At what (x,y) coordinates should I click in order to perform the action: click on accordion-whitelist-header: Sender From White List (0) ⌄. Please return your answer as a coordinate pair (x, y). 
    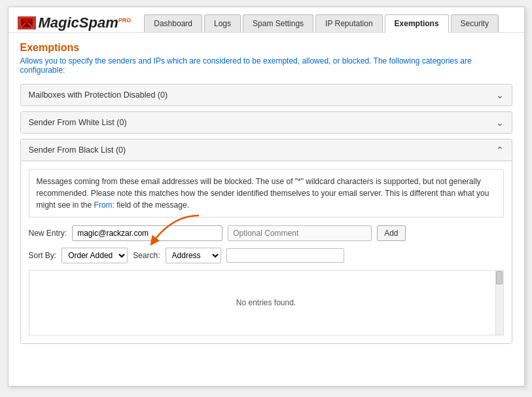
    Looking at the image, I should click on (266, 123).